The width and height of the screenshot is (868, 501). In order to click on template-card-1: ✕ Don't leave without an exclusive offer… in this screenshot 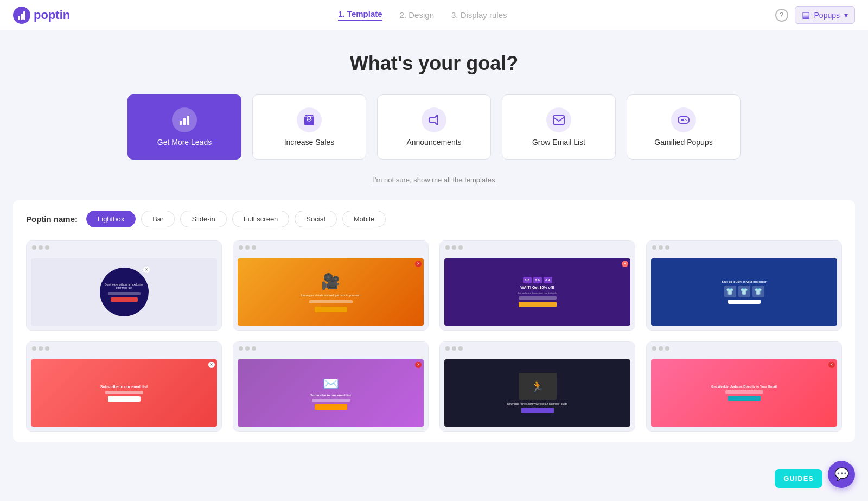, I will do `click(124, 286)`.